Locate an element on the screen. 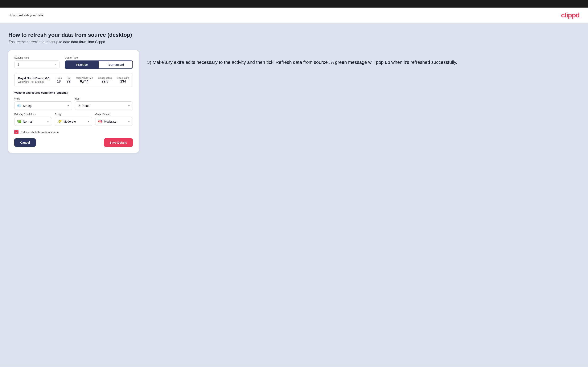 The width and height of the screenshot is (588, 367). green-speed-arrow-icon: ▼ is located at coordinates (129, 122).